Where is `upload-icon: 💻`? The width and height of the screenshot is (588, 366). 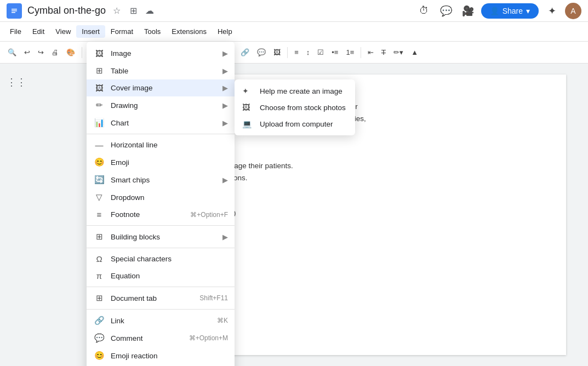
upload-icon: 💻 is located at coordinates (248, 124).